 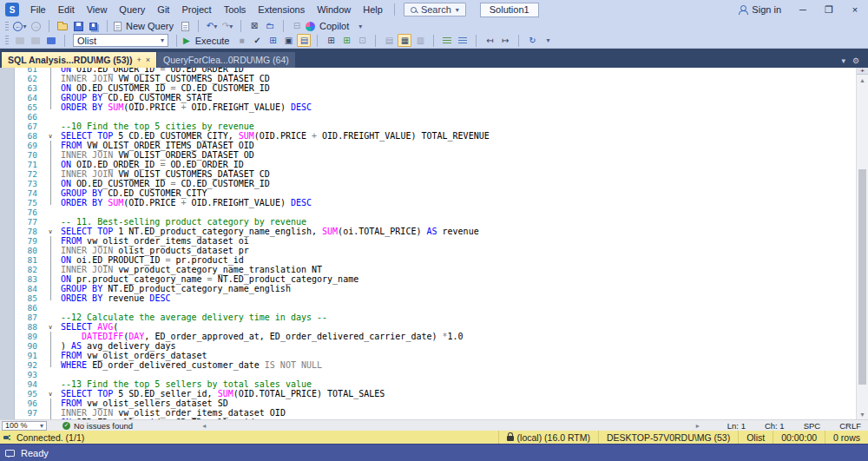 What do you see at coordinates (760, 10) in the screenshot?
I see `sign-in-button: Sign in` at bounding box center [760, 10].